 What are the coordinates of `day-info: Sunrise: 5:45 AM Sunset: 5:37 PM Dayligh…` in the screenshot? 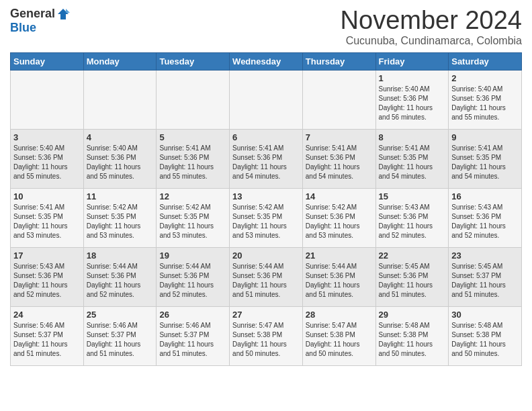 It's located at (485, 281).